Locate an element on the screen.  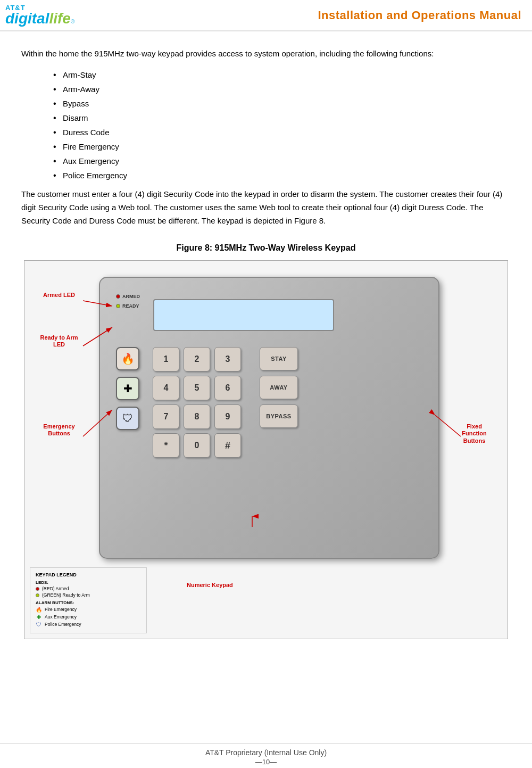
list-item: Police Emergency is located at coordinates (282, 176).